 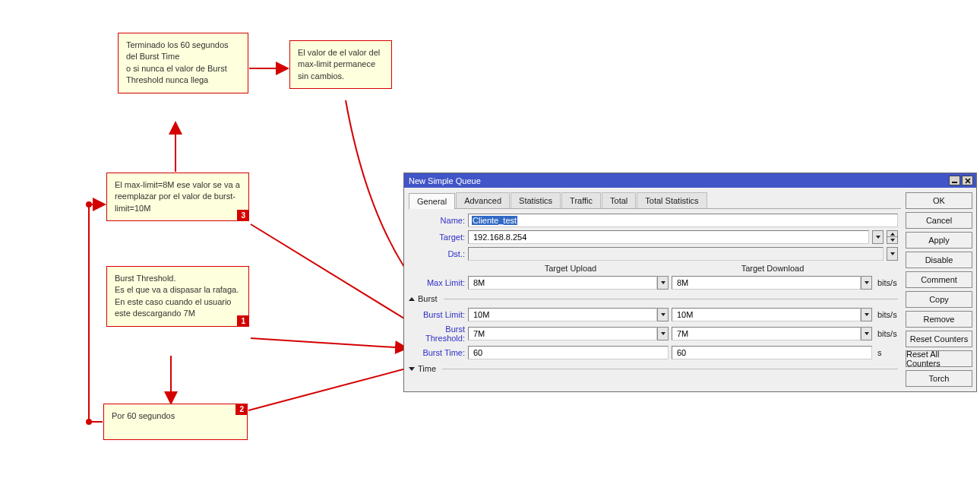 What do you see at coordinates (892, 254) in the screenshot?
I see `dst-expand-button` at bounding box center [892, 254].